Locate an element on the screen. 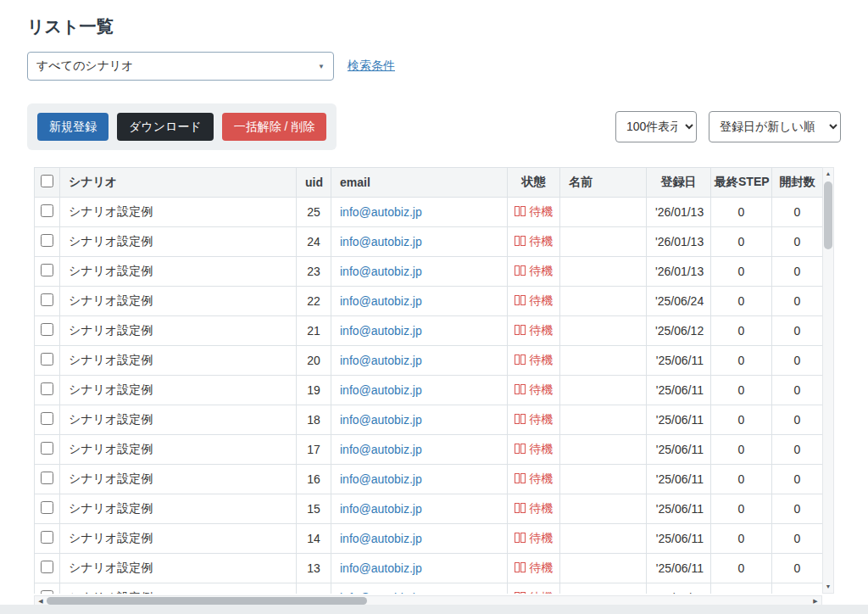  table-row: シナリオ設定例 15 info@autobiz.jp 待機 '25/06/11 … is located at coordinates (429, 509).